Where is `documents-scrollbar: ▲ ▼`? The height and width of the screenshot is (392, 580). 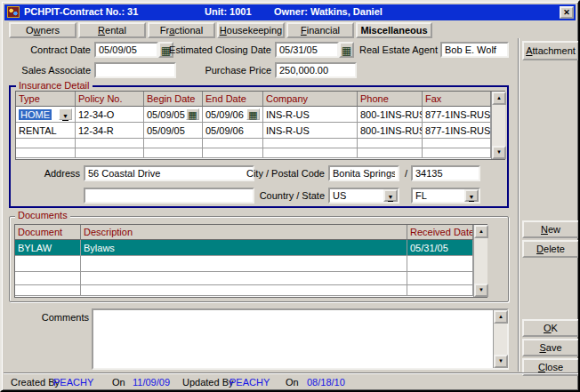
documents-scrollbar: ▲ ▼ is located at coordinates (480, 261).